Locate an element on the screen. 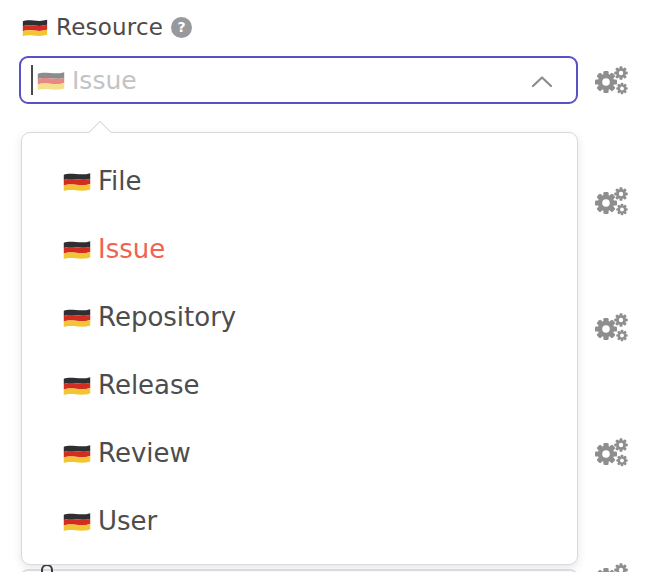 The image size is (650, 572). option-label: File is located at coordinates (120, 181).